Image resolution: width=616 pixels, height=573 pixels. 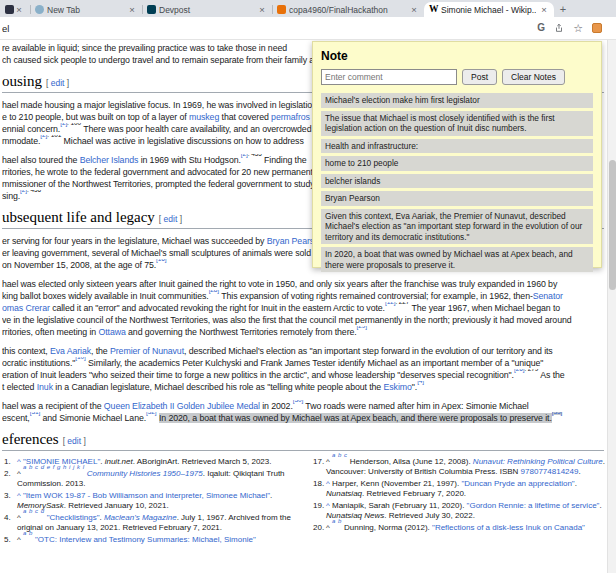 What do you see at coordinates (508, 528) in the screenshot?
I see `text-link: "Reflections of a disk-less Inuk on Cana…` at bounding box center [508, 528].